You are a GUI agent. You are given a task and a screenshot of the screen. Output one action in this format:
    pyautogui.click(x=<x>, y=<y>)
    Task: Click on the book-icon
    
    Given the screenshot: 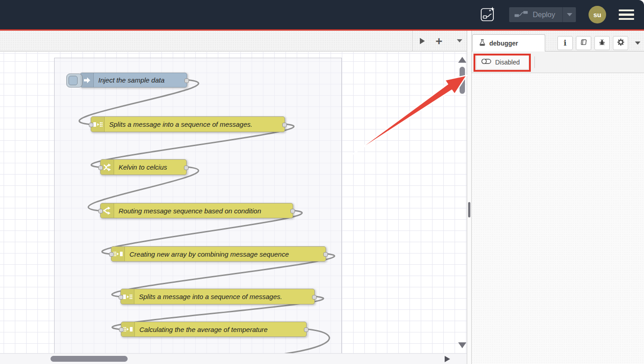 What is the action you would take?
    pyautogui.click(x=584, y=43)
    